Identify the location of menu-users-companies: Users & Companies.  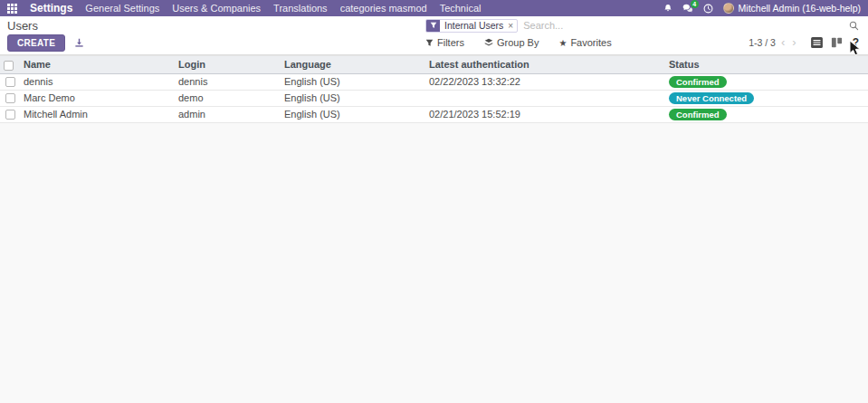
(216, 8).